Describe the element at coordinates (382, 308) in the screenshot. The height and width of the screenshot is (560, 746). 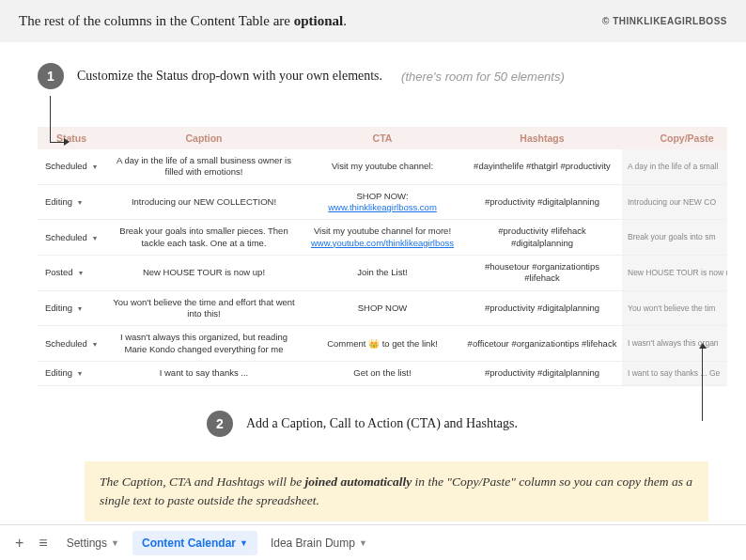
I see `table-row: EditingYou won't believe the time and ef…` at that location.